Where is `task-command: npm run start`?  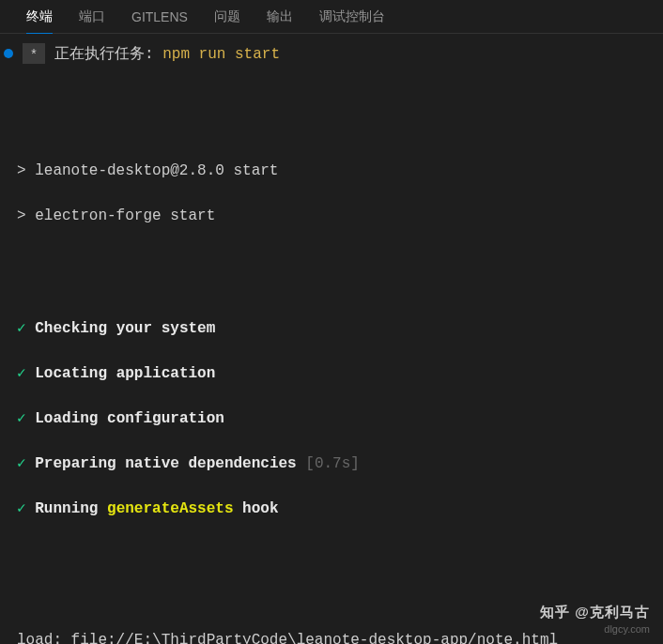 task-command: npm run start is located at coordinates (222, 54).